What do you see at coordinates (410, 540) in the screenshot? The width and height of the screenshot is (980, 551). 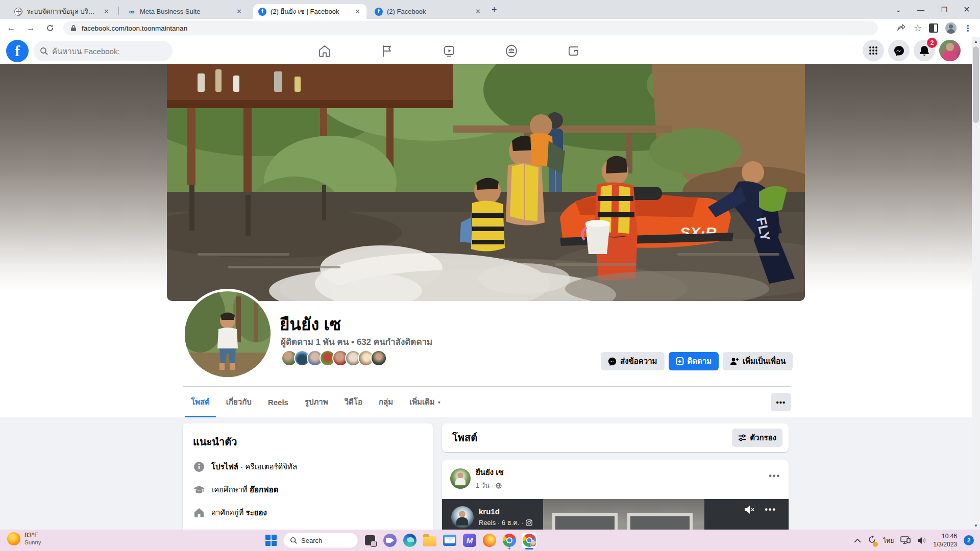 I see `edge-app-icon` at bounding box center [410, 540].